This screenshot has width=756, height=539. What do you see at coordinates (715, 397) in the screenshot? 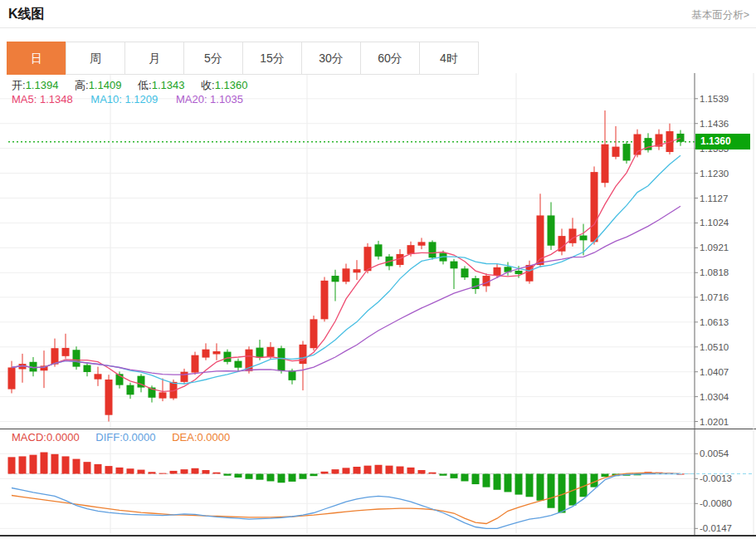
I see `axis-label: 1.0304` at bounding box center [715, 397].